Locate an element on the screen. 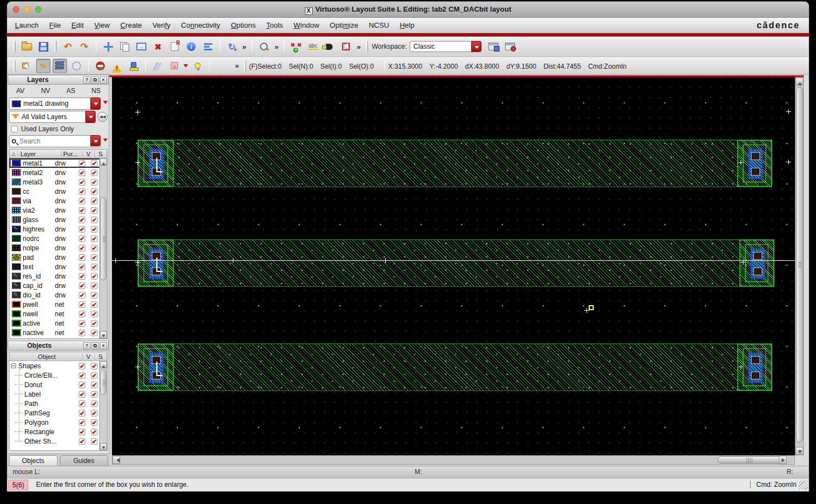  canvas-hscrollbar is located at coordinates (453, 460).